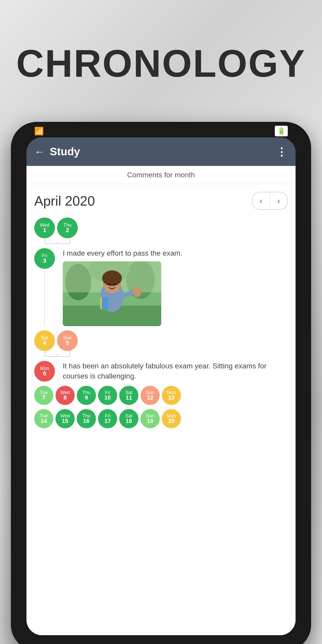 The image size is (322, 644). What do you see at coordinates (161, 419) in the screenshot?
I see `day-group-14-20: Tue 14 Wed 15 Thu 16 Fri 17` at bounding box center [161, 419].